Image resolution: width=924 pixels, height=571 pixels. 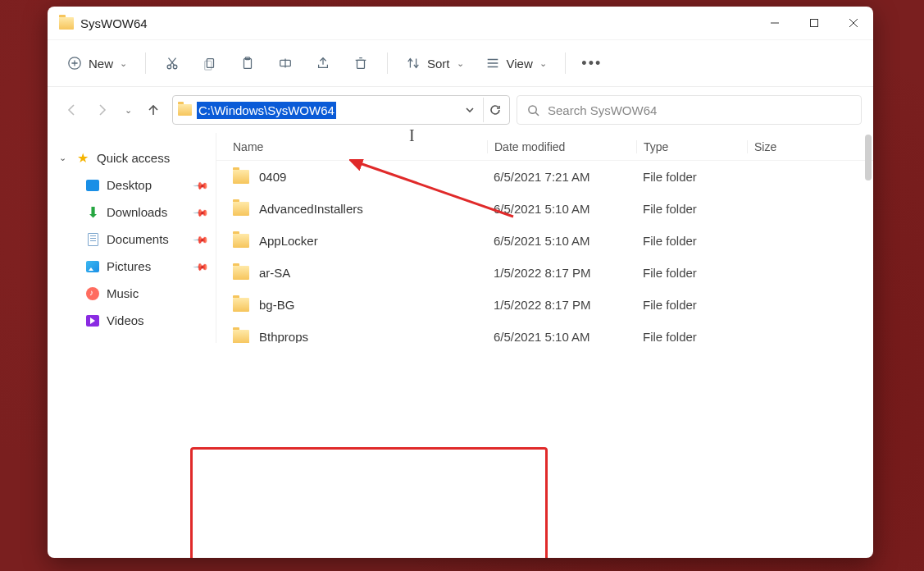 What do you see at coordinates (544, 305) in the screenshot?
I see `table-row: bg-BG1/5/2022 8:17 PMFile folder` at bounding box center [544, 305].